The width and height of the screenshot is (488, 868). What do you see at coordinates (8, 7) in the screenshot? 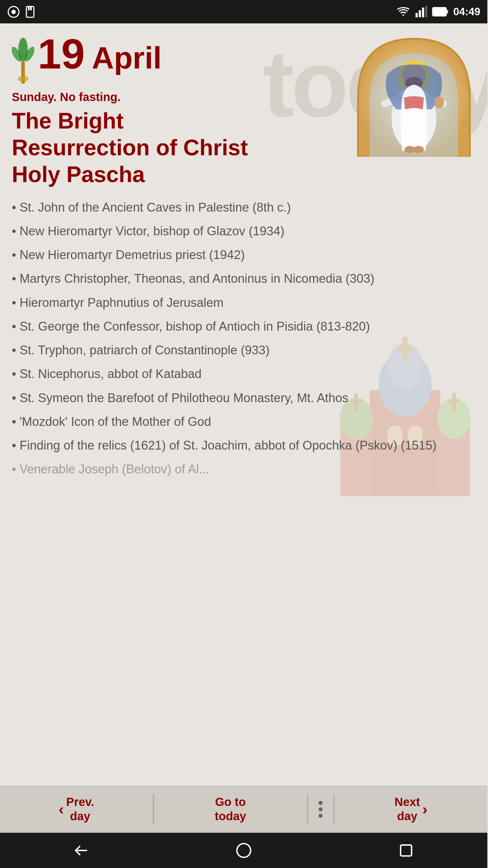
I see `notification-icon` at bounding box center [8, 7].